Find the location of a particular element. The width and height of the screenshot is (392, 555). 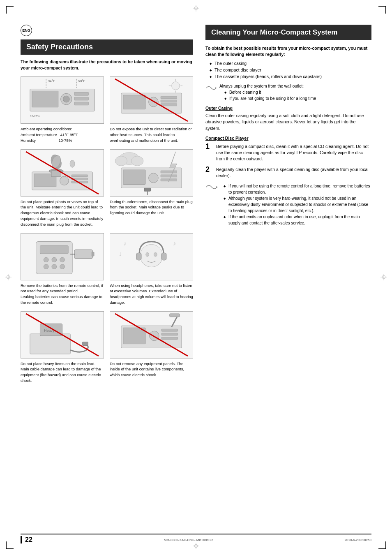

svg-text: 41°F is located at coordinates (52, 81).